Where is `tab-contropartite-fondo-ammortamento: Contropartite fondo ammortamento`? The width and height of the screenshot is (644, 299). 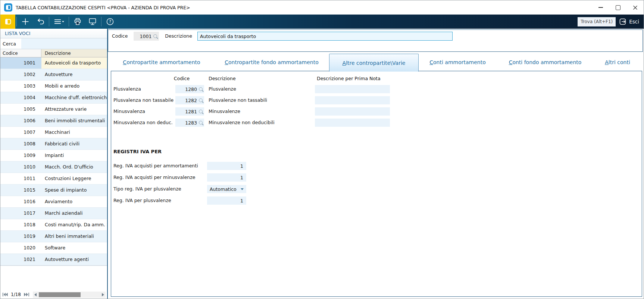
tab-contropartite-fondo-ammortamento: Contropartite fondo ammortamento is located at coordinates (272, 62).